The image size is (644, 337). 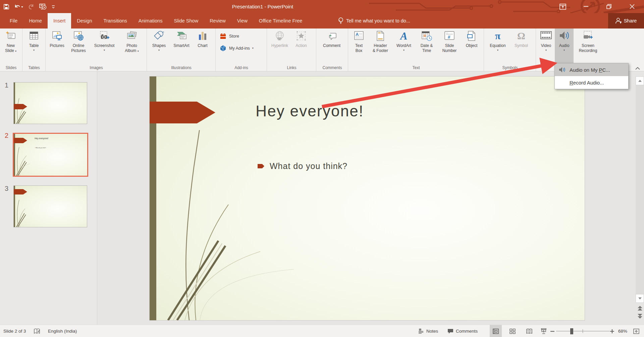 I want to click on lightbulb-icon, so click(x=341, y=21).